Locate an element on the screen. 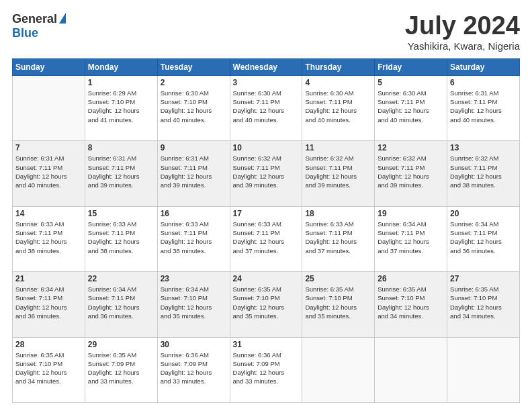  day-number: 4 is located at coordinates (339, 83).